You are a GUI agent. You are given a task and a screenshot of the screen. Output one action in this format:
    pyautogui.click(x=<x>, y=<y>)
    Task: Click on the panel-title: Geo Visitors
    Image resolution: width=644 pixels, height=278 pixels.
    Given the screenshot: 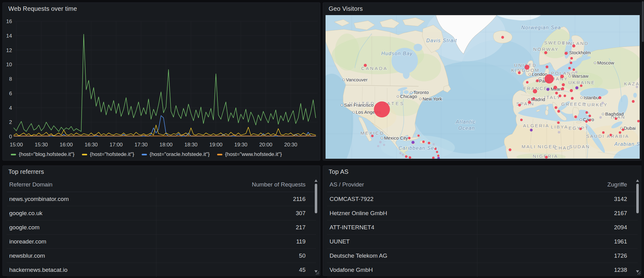 What is the action you would take?
    pyautogui.click(x=482, y=9)
    